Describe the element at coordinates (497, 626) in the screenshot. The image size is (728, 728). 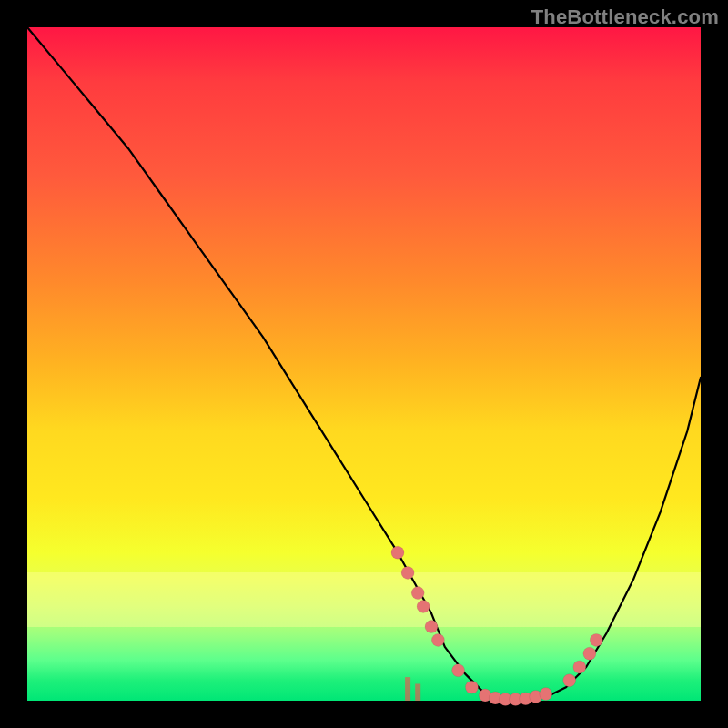
I see `scatter-dots-group` at that location.